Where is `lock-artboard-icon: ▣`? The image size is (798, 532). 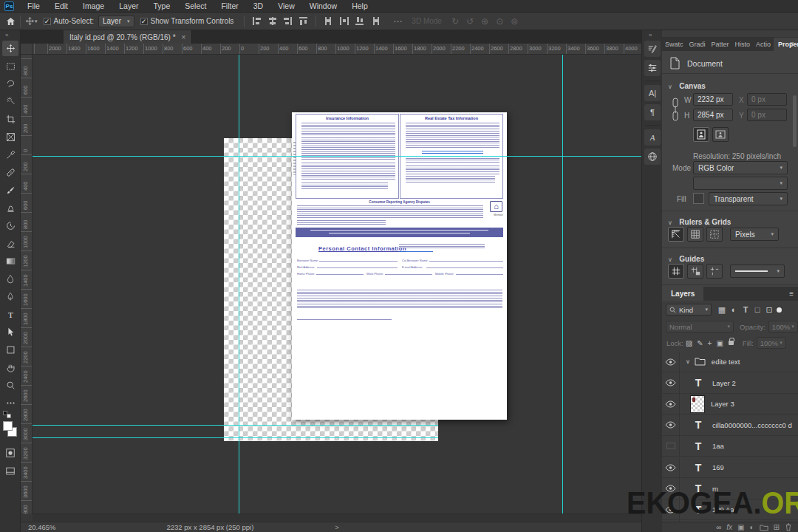 lock-artboard-icon: ▣ is located at coordinates (720, 343).